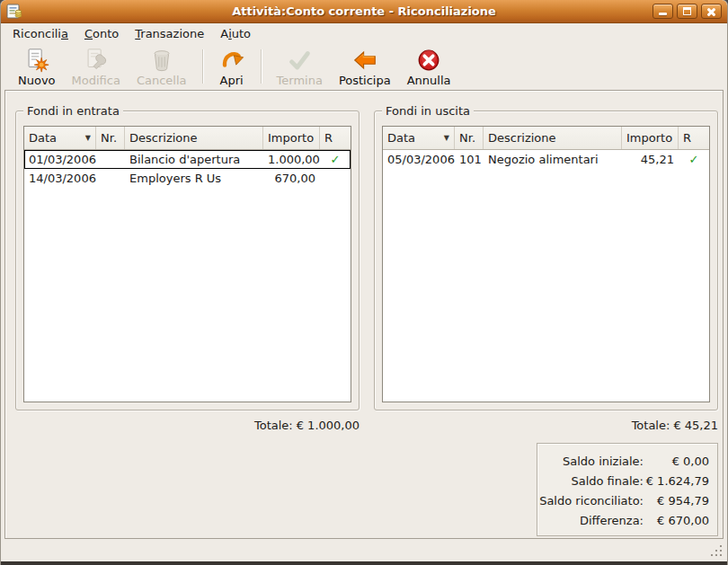 This screenshot has height=565, width=728. Describe the element at coordinates (187, 160) in the screenshot. I see `table-row: 01/03/2006 Bilancio d'apertura 1.000,00 …` at that location.